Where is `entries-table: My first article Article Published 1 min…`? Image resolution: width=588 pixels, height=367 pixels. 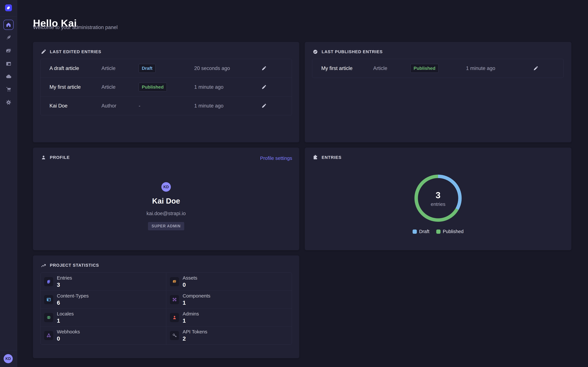
entries-table: My first article Article Published 1 min… is located at coordinates (438, 68).